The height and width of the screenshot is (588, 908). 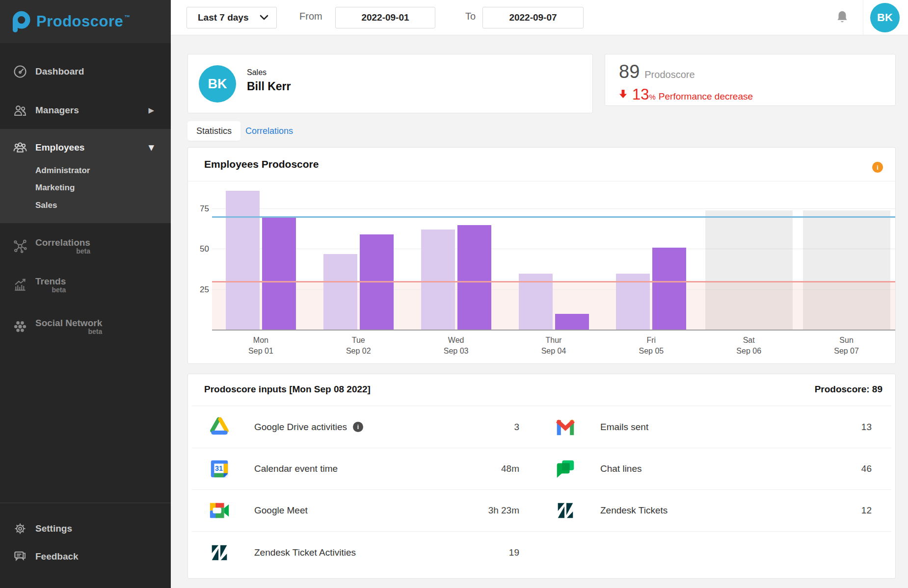 What do you see at coordinates (85, 557) in the screenshot?
I see `sidebar-item-feedback: Feedback` at bounding box center [85, 557].